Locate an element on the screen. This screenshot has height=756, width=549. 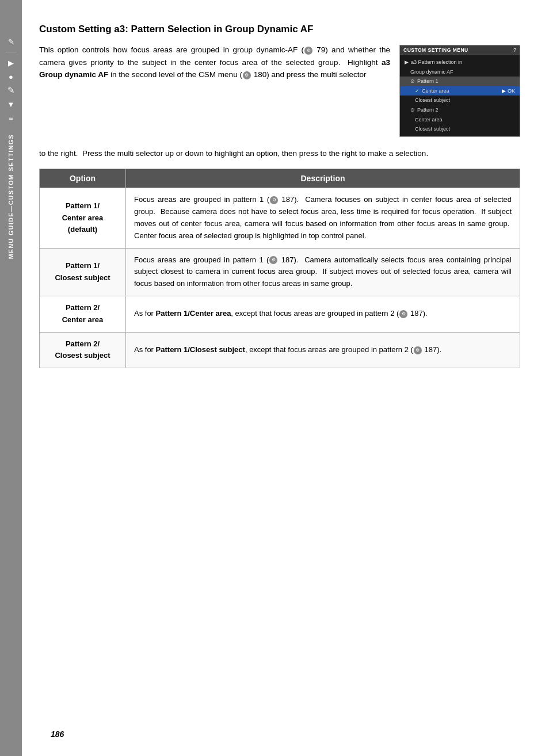
page-number: 186 is located at coordinates (58, 734).